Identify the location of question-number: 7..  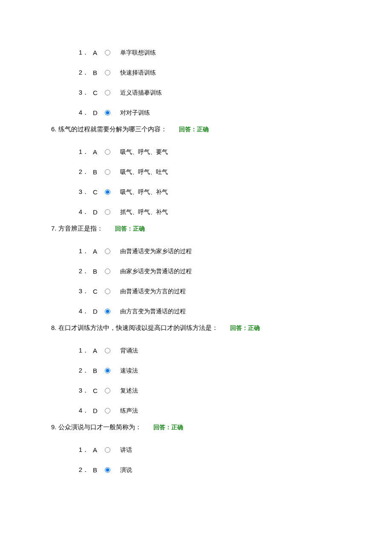
(55, 228).